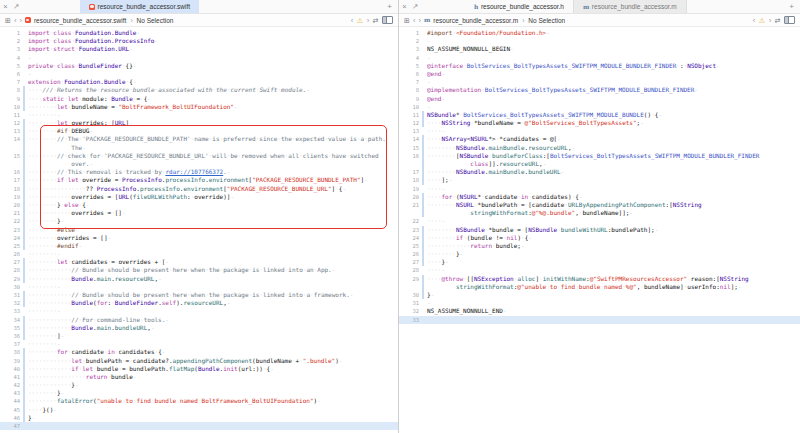  What do you see at coordinates (410, 189) in the screenshot?
I see `line-number: 19` at bounding box center [410, 189].